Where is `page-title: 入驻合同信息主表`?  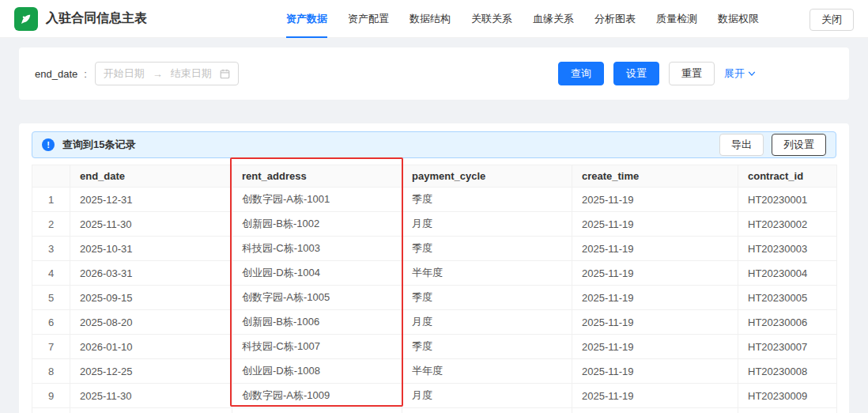 page-title: 入驻合同信息主表 is located at coordinates (96, 19).